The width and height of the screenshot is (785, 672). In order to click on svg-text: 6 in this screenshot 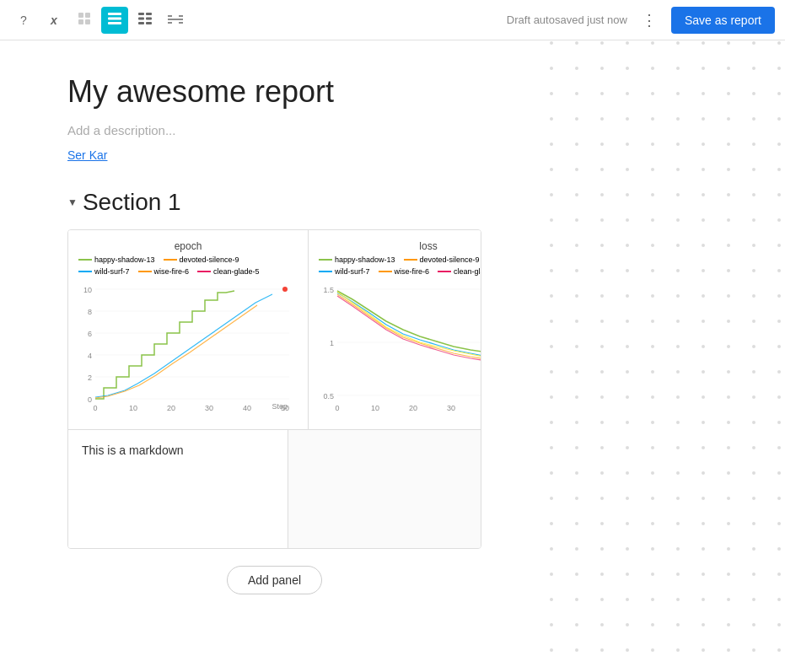, I will do `click(89, 334)`.